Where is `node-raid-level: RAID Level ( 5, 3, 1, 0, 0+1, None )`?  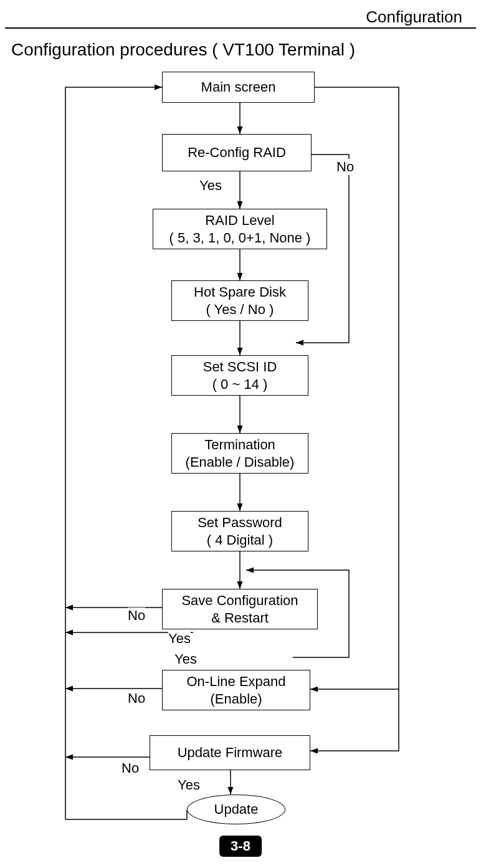
node-raid-level: RAID Level ( 5, 3, 1, 0, 0+1, None ) is located at coordinates (240, 229).